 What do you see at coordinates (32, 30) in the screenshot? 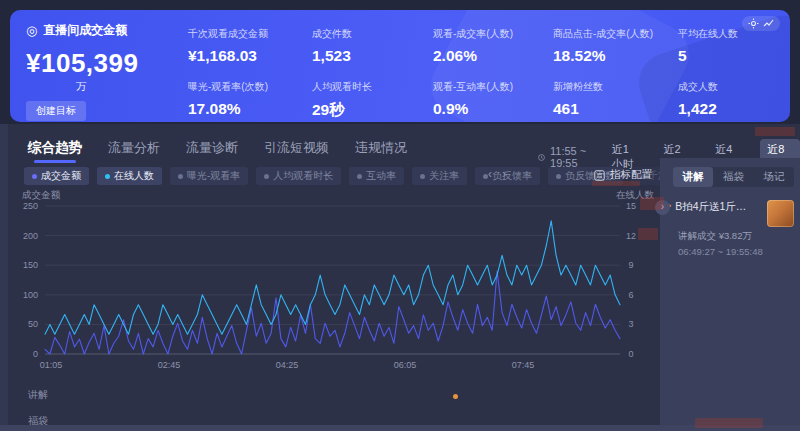
I see `target-icon: ◎` at bounding box center [32, 30].